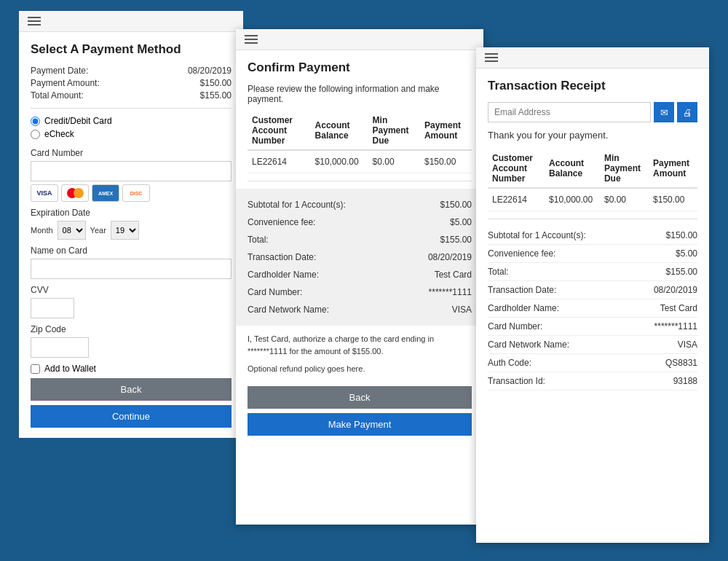  Describe the element at coordinates (687, 345) in the screenshot. I see `receipt-card-network-value: VISA` at that location.